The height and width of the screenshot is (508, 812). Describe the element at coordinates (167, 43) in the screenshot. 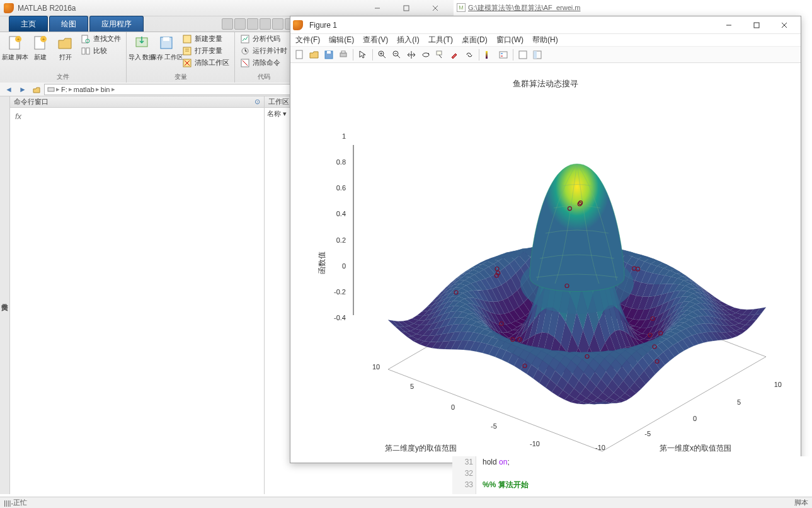

I see `save-ws-icon` at that location.